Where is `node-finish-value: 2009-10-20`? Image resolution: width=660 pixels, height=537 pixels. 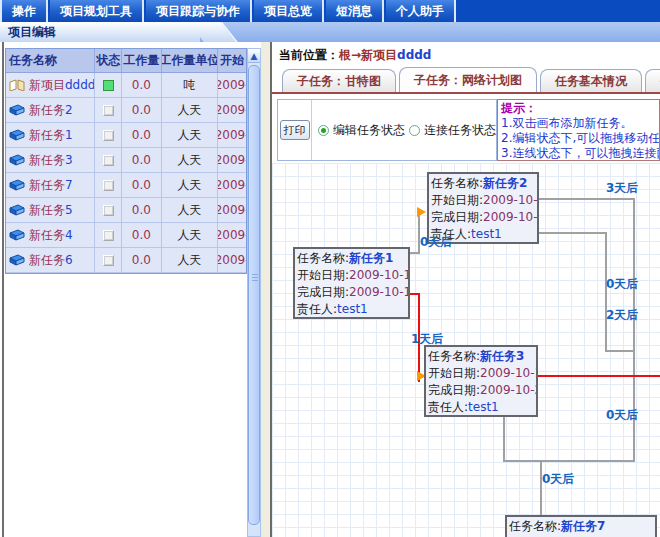
node-finish-value: 2009-10-20 is located at coordinates (509, 390).